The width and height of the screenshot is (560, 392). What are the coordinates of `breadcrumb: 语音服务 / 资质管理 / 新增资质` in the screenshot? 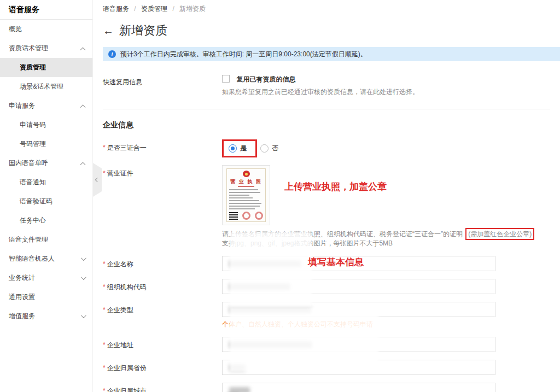 It's located at (331, 9).